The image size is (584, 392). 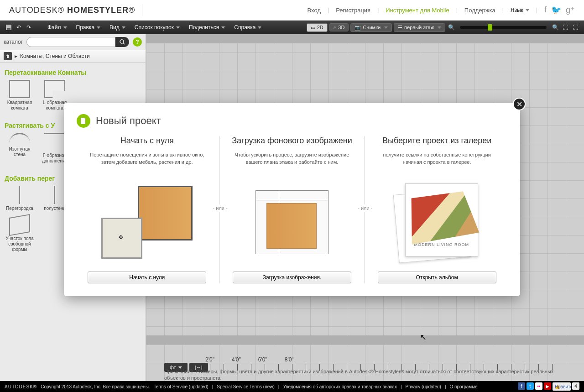 What do you see at coordinates (292, 222) in the screenshot?
I see `col2-illustration` at bounding box center [292, 222].